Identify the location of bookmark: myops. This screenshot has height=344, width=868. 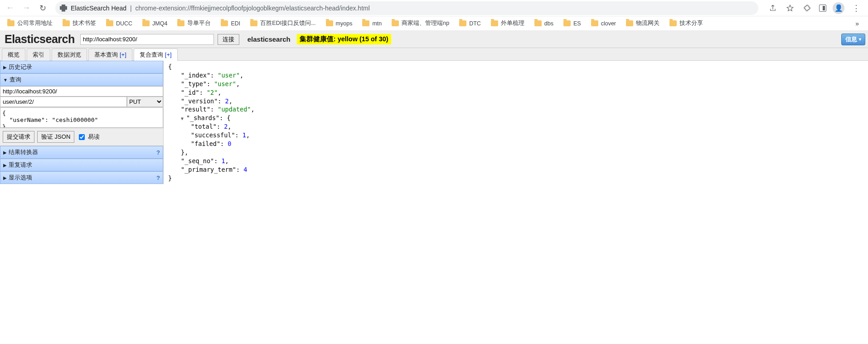
(339, 24).